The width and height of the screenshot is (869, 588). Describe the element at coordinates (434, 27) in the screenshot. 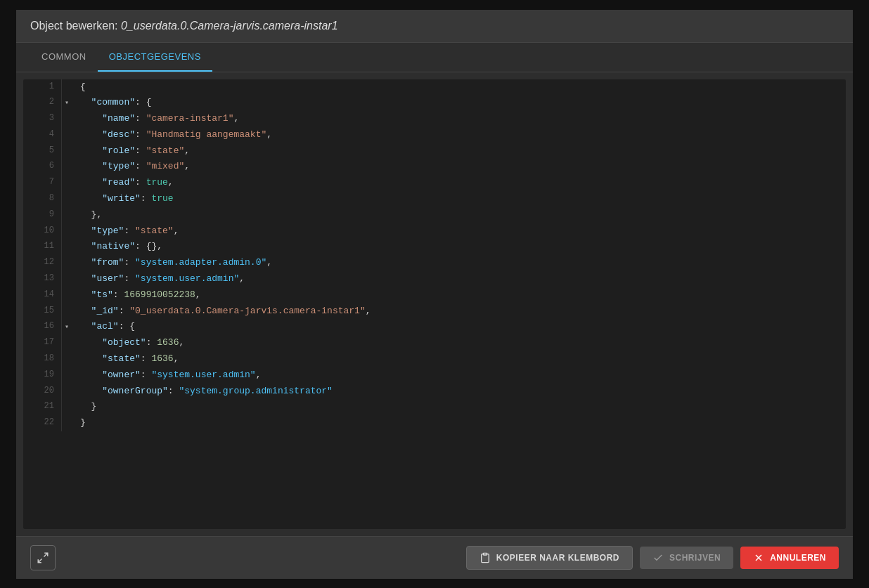

I see `dialog-header: Object bewerken: 0_userdata.0.Camera-jar…` at that location.